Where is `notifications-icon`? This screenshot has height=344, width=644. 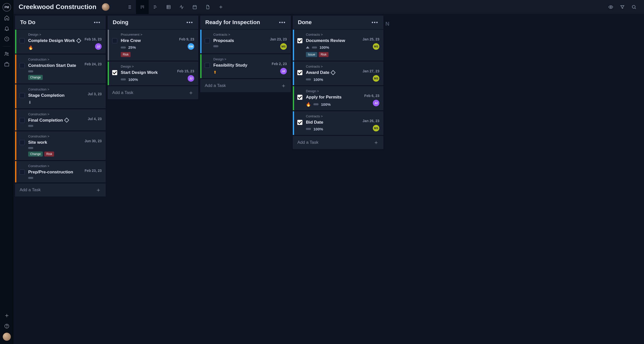
notifications-icon is located at coordinates (7, 28).